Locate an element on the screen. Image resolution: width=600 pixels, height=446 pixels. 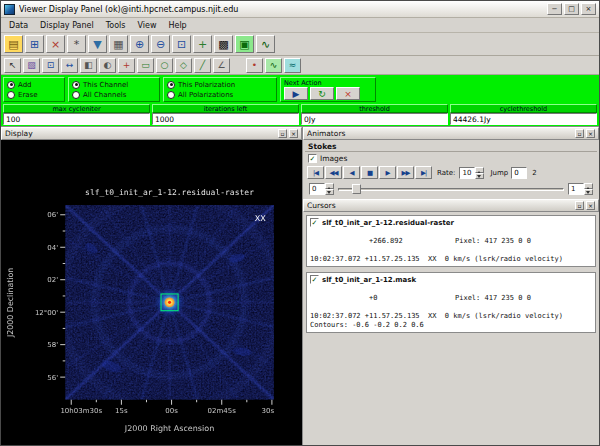
frame-slider is located at coordinates (451, 189).